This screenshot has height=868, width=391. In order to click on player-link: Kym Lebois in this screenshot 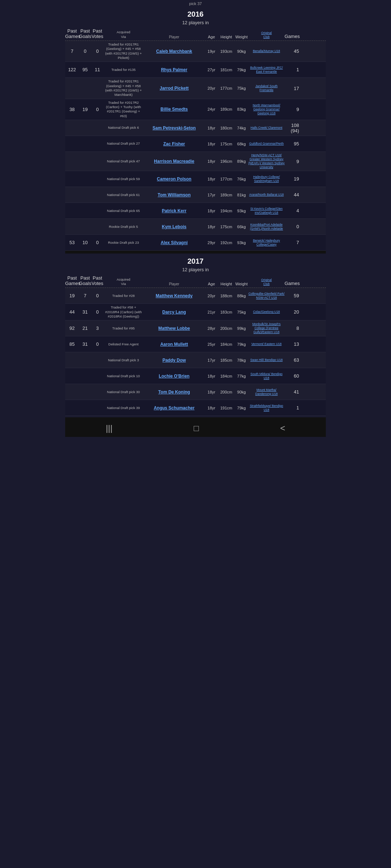, I will do `click(174, 227)`.